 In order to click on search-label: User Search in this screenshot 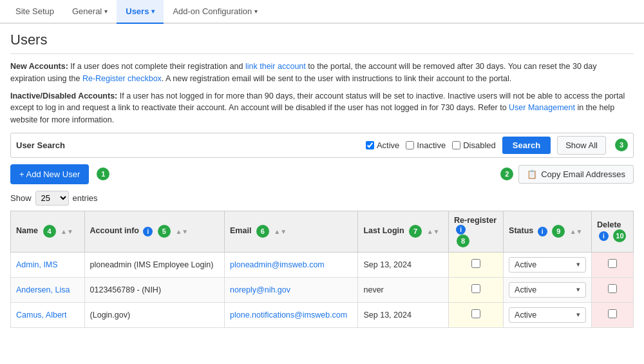, I will do `click(45, 146)`.